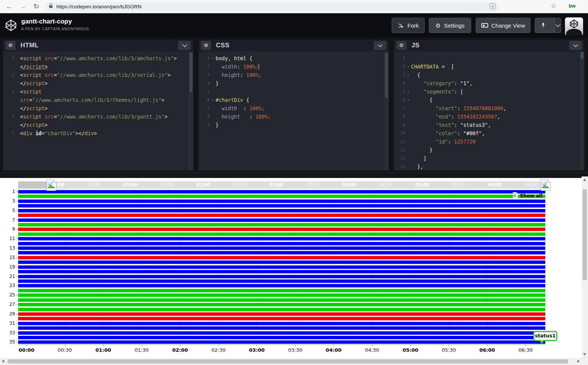 The image size is (588, 365). Describe the element at coordinates (11, 26) in the screenshot. I see `codepen-logo-icon` at that location.